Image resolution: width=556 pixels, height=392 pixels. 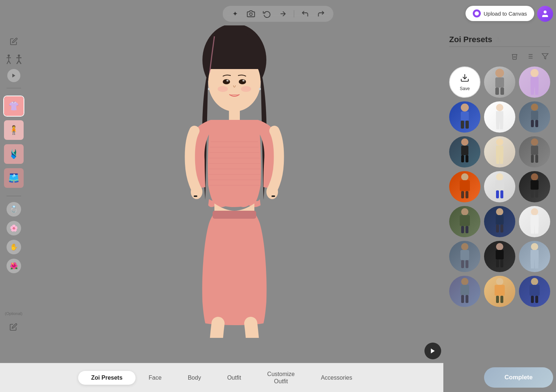 I want to click on male-figure-icon, so click(x=19, y=59).